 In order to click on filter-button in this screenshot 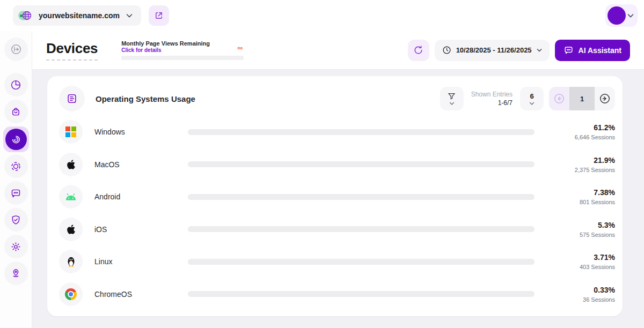, I will do `click(452, 99)`.